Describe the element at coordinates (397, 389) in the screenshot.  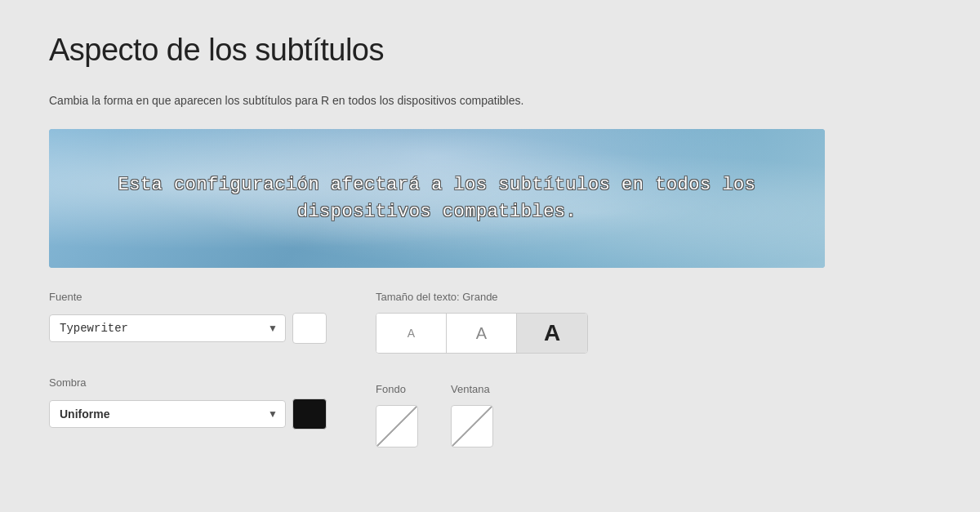
I see `fondo-label: Fondo` at that location.